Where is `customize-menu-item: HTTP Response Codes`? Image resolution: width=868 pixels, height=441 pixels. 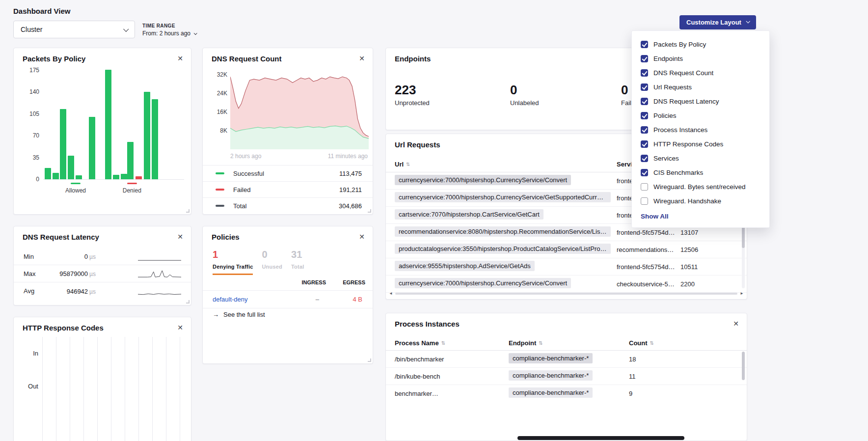 customize-menu-item: HTTP Response Codes is located at coordinates (701, 144).